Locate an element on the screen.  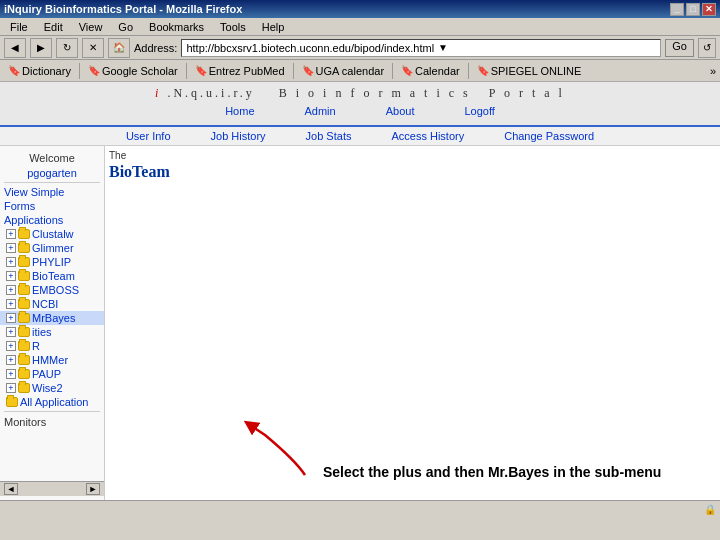
reload-button: ↻ is located at coordinates (67, 48).